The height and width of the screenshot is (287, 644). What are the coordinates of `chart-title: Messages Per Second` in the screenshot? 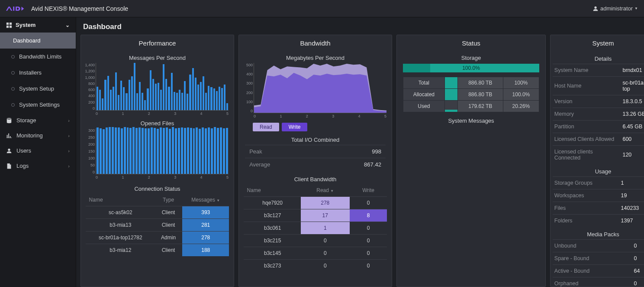 It's located at (158, 58).